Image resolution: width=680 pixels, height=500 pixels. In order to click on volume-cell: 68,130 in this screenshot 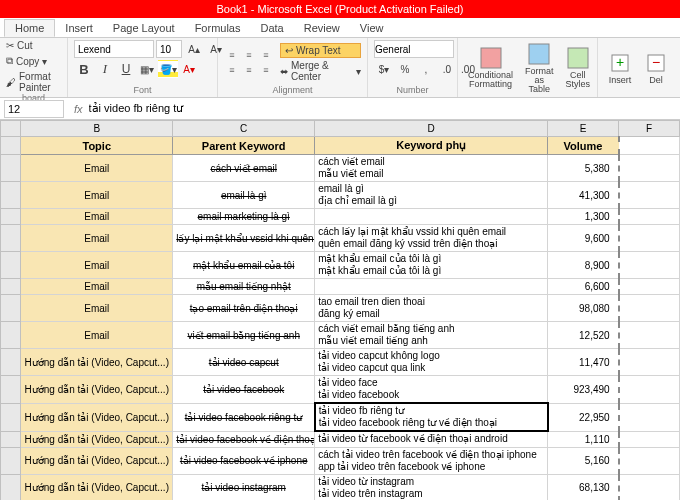, I will do `click(584, 487)`.